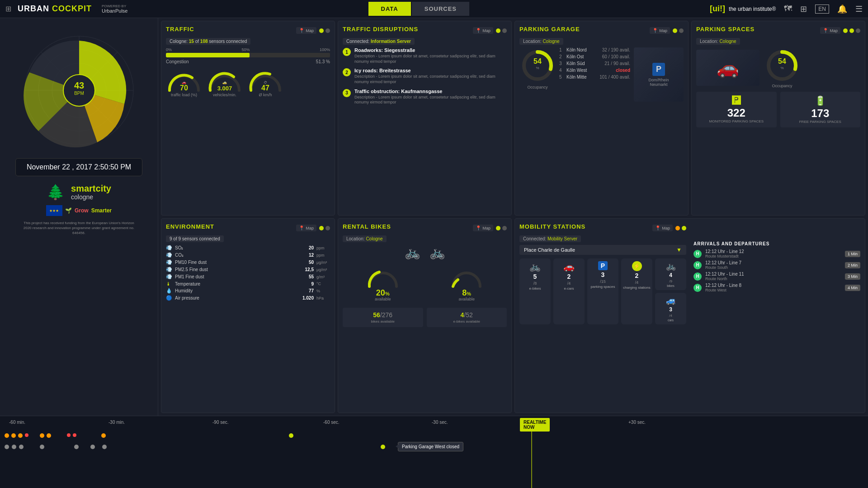 Image resolution: width=868 pixels, height=488 pixels. I want to click on map-icon: 🗺, so click(788, 9).